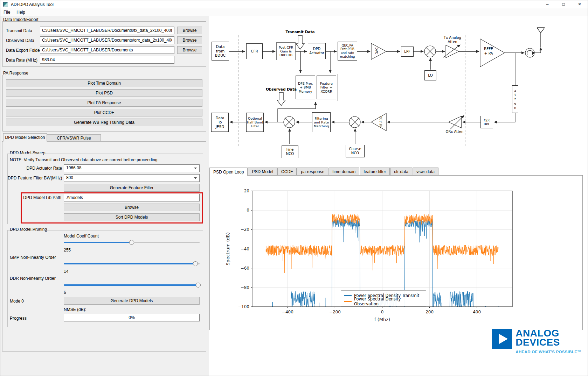  I want to click on menu-help: Help, so click(21, 12).